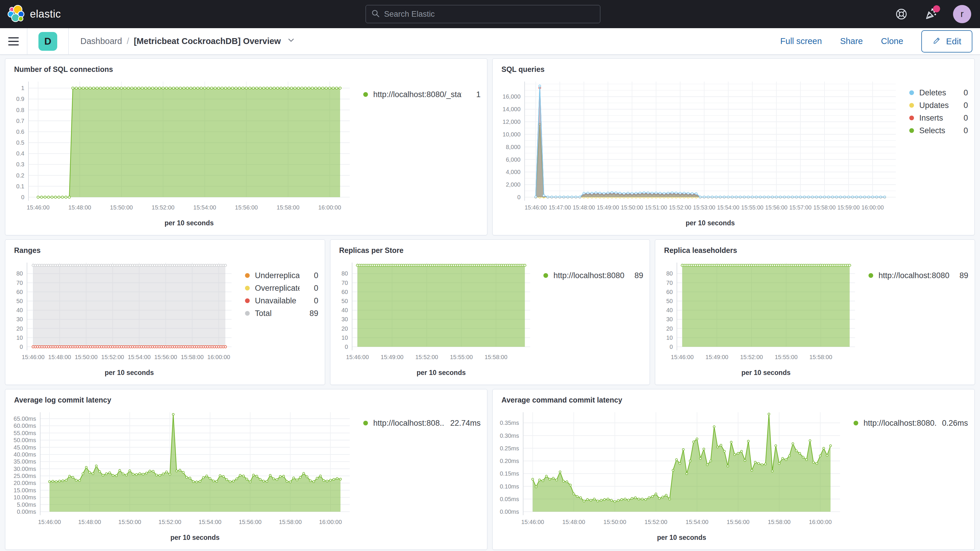  What do you see at coordinates (710, 142) in the screenshot?
I see `series-deletes` at bounding box center [710, 142].